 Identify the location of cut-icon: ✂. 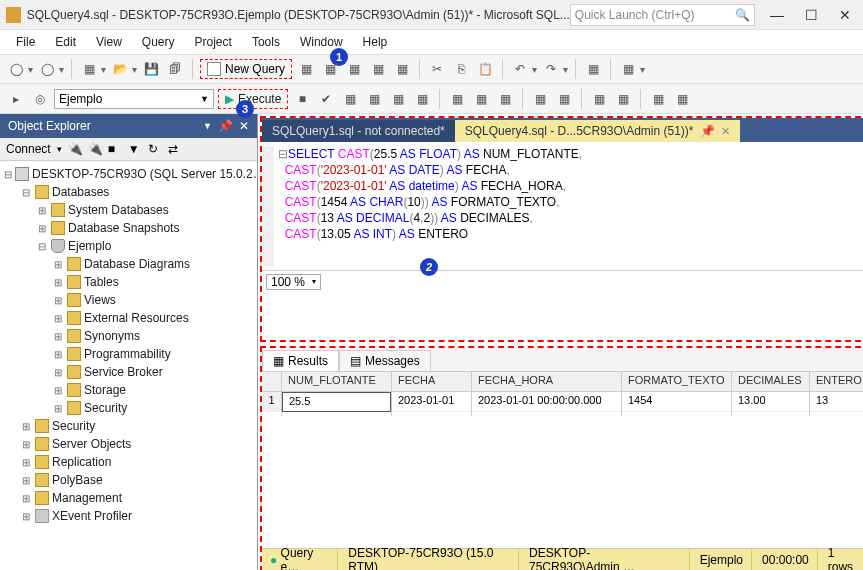
(437, 69).